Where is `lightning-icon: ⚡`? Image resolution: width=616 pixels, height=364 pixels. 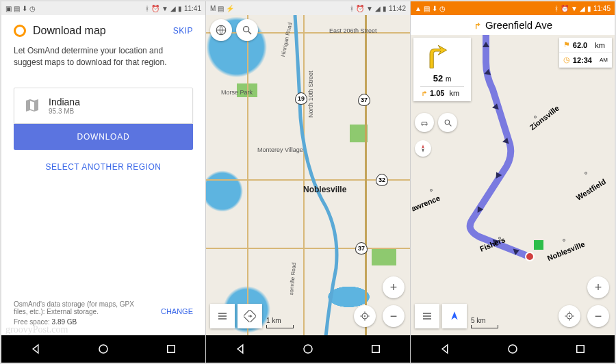 lightning-icon: ⚡ is located at coordinates (230, 8).